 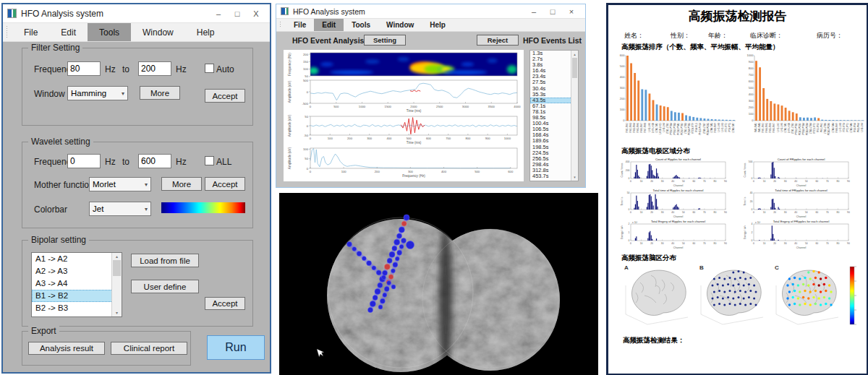 I want to click on svg-text: LTB1-LTB2, so click(x=793, y=129).